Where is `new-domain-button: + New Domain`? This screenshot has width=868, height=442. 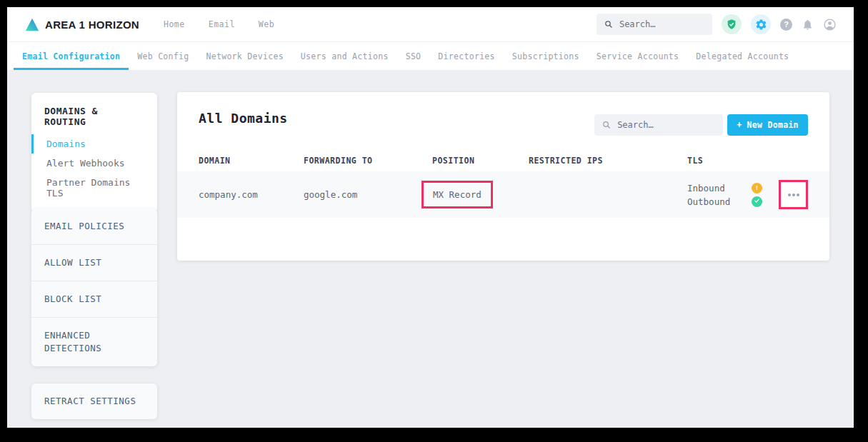
new-domain-button: + New Domain is located at coordinates (767, 125).